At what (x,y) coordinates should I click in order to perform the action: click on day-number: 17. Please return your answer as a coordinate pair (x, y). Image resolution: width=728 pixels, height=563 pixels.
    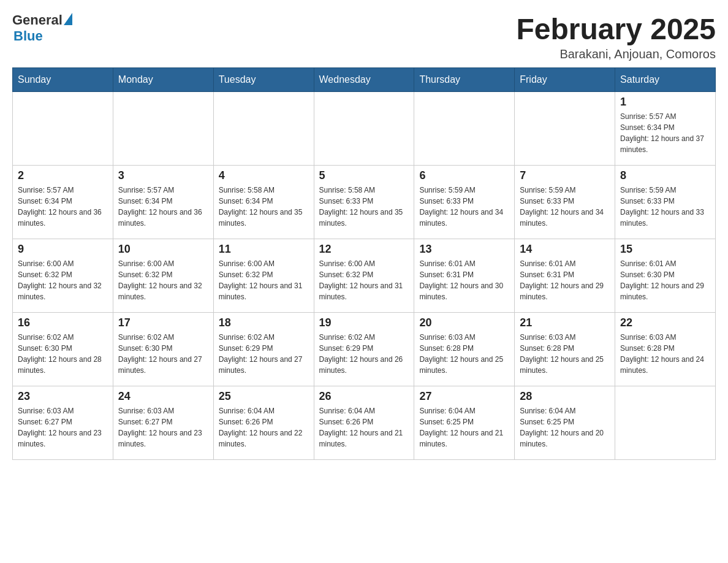
    Looking at the image, I should click on (163, 323).